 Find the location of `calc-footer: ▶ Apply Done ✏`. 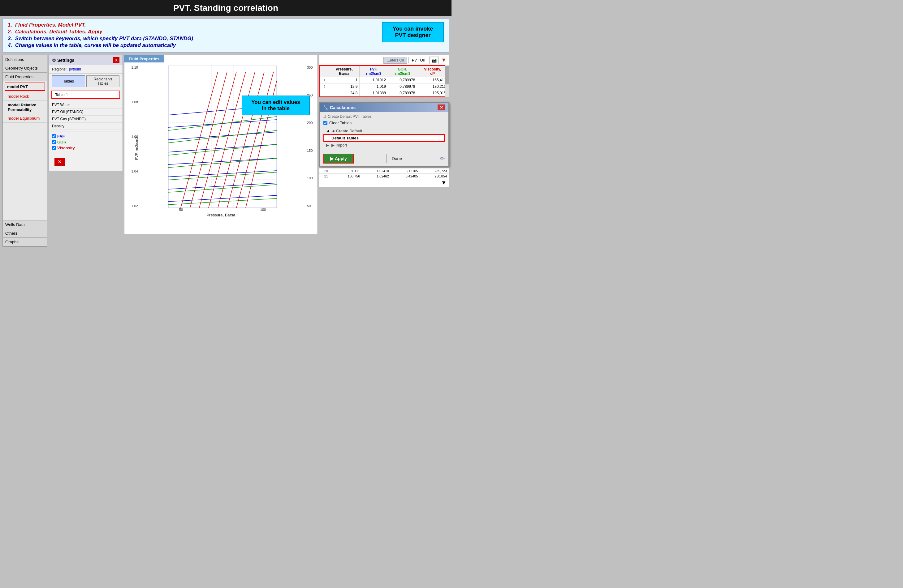

calc-footer: ▶ Apply Done ✏ is located at coordinates (384, 158).